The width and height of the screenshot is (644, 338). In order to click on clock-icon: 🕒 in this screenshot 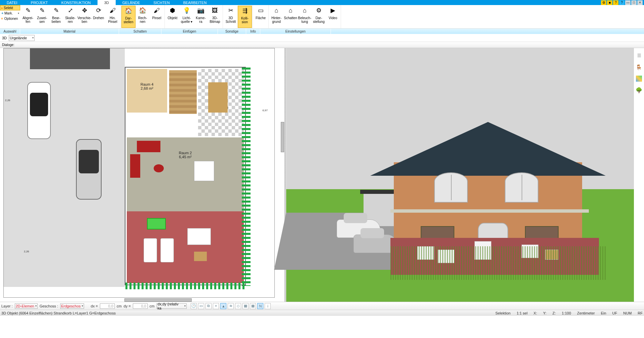, I will do `click(194, 306)`.